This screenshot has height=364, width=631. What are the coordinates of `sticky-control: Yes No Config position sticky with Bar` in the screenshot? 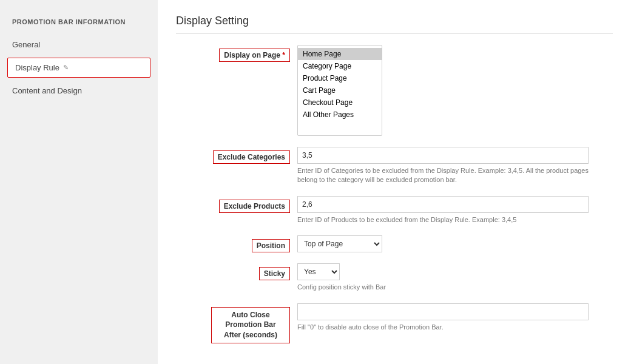 It's located at (455, 278).